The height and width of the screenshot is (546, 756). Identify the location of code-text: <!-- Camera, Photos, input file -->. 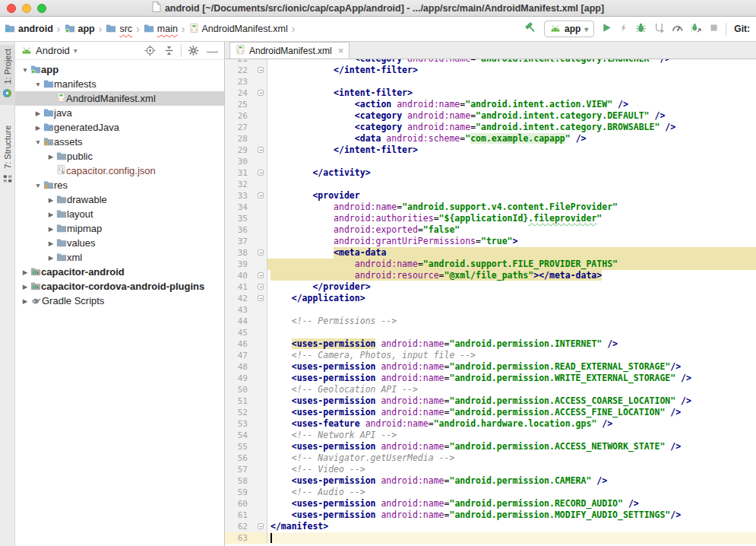
(512, 356).